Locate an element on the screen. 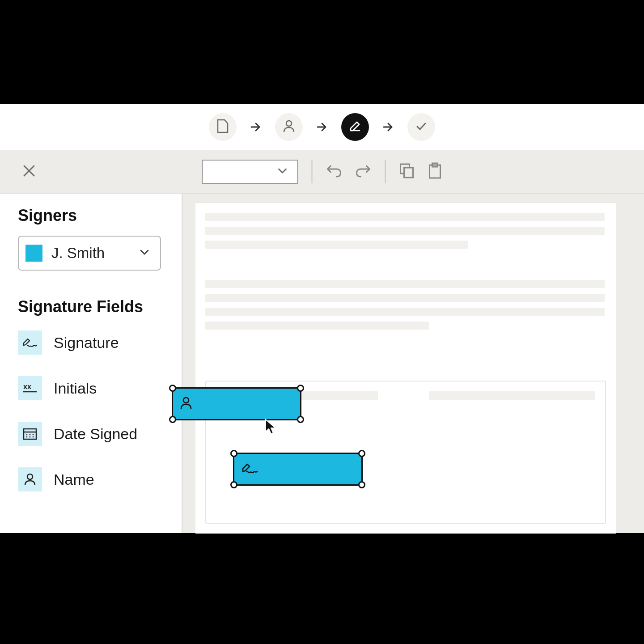  signer-select: J. Smith is located at coordinates (89, 253).